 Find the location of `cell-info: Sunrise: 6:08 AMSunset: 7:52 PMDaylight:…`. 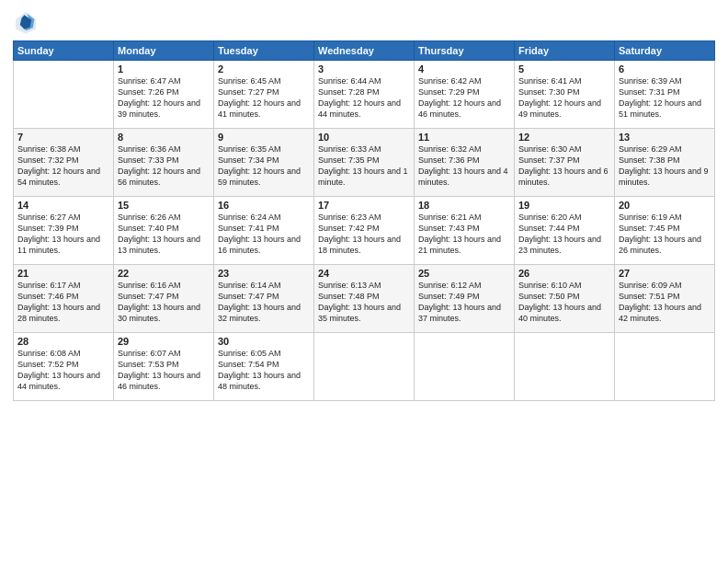

cell-info: Sunrise: 6:08 AMSunset: 7:52 PMDaylight:… is located at coordinates (63, 370).